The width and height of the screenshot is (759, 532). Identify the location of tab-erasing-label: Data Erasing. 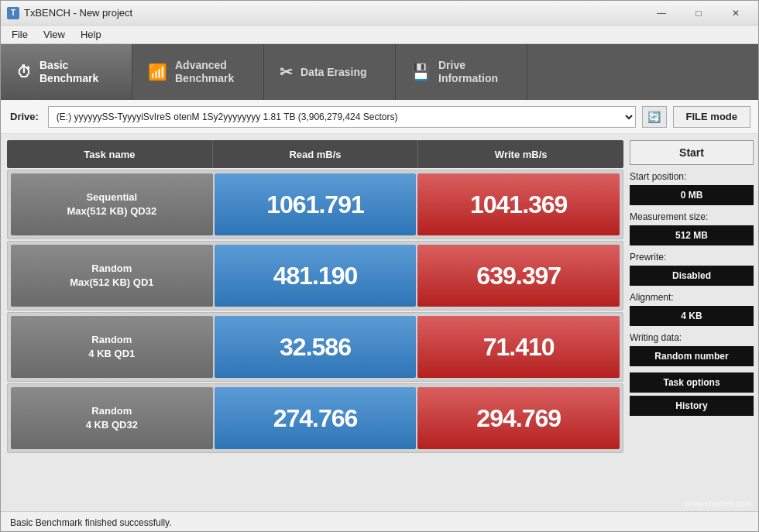
(334, 73).